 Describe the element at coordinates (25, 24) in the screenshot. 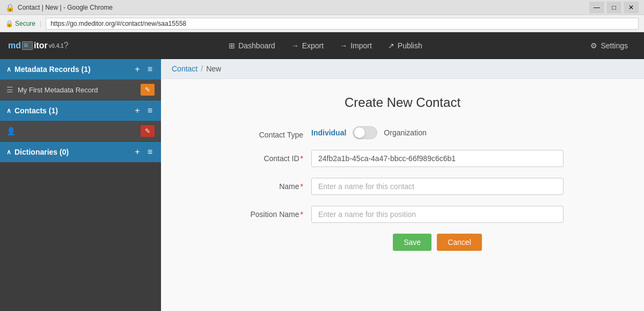

I see `secure-label: Secure` at that location.